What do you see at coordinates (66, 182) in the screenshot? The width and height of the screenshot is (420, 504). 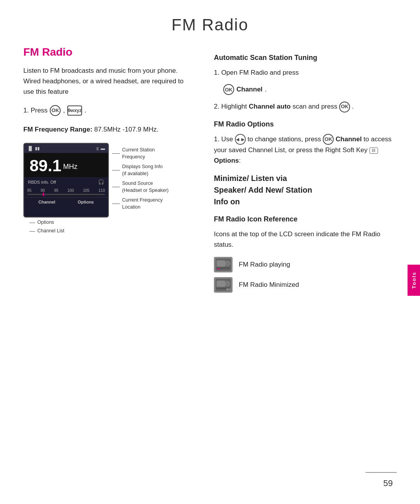 I see `rbds-bar: RBDS info. Off 🎧` at bounding box center [66, 182].